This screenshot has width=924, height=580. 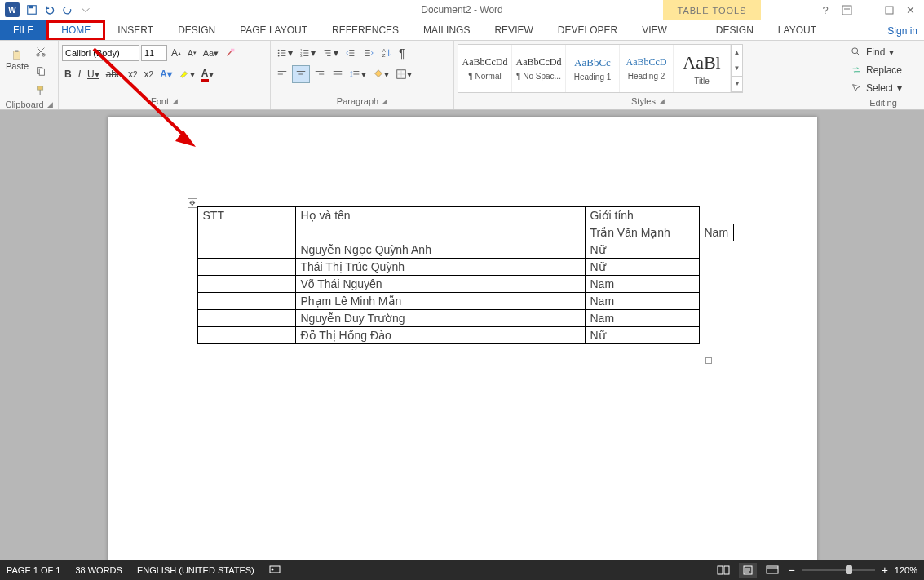 What do you see at coordinates (275, 570) in the screenshot?
I see `macro-recording-icon` at bounding box center [275, 570].